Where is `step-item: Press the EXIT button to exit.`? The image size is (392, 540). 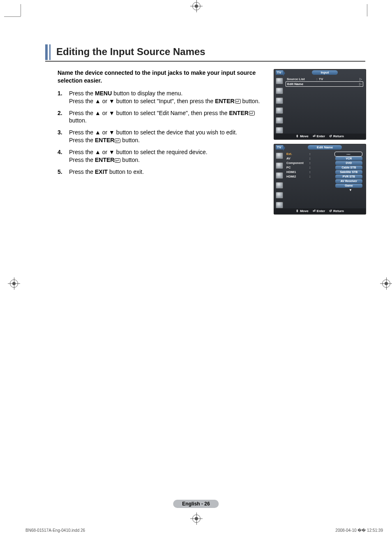
step-item: Press the EXIT button to exit. is located at coordinates (163, 172).